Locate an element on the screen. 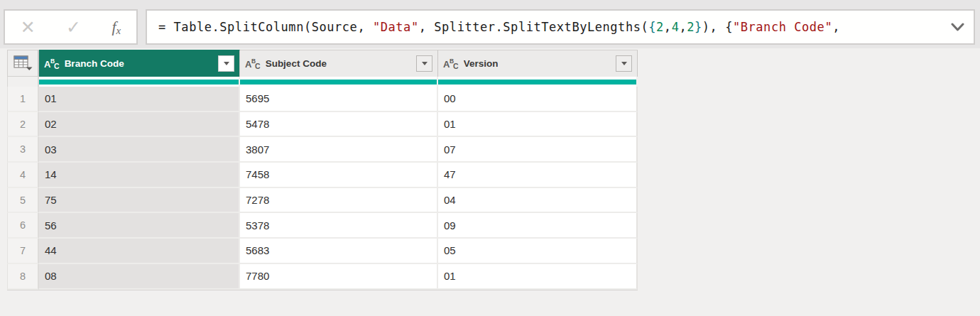  cell-branch-code: 56 is located at coordinates (139, 226).